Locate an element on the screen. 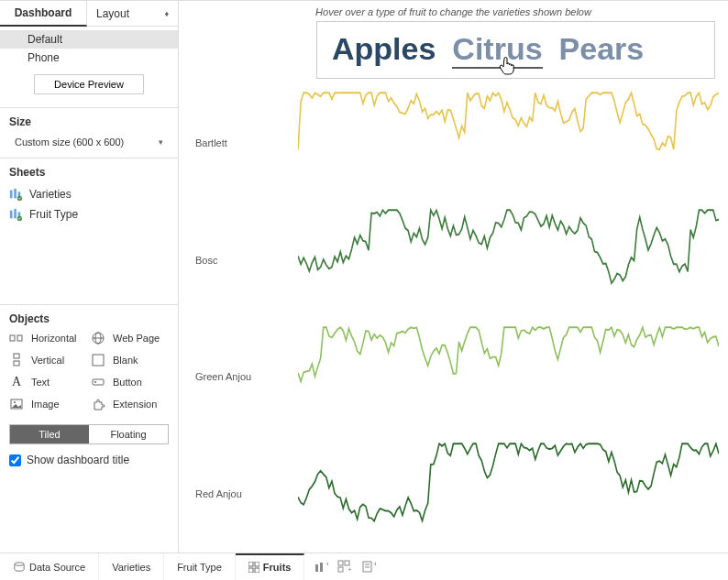 The width and height of the screenshot is (728, 580). object-text: AText is located at coordinates (48, 382).